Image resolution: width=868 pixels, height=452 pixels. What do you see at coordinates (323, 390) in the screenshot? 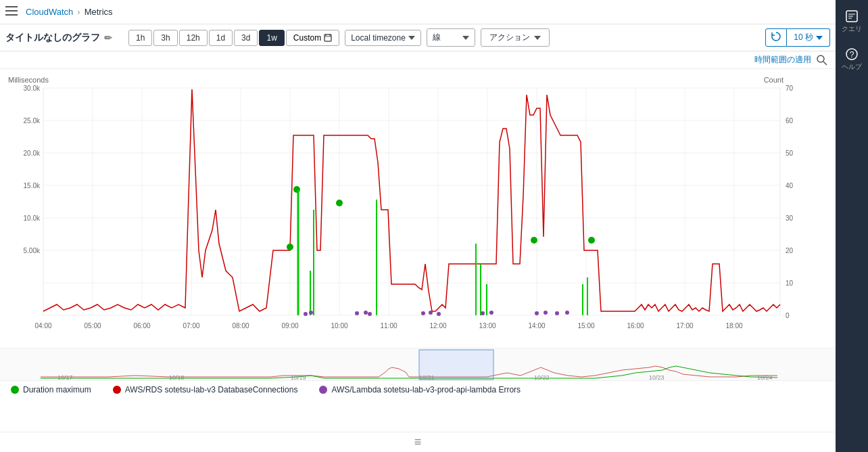
I see `lambda-legend-dot` at bounding box center [323, 390].